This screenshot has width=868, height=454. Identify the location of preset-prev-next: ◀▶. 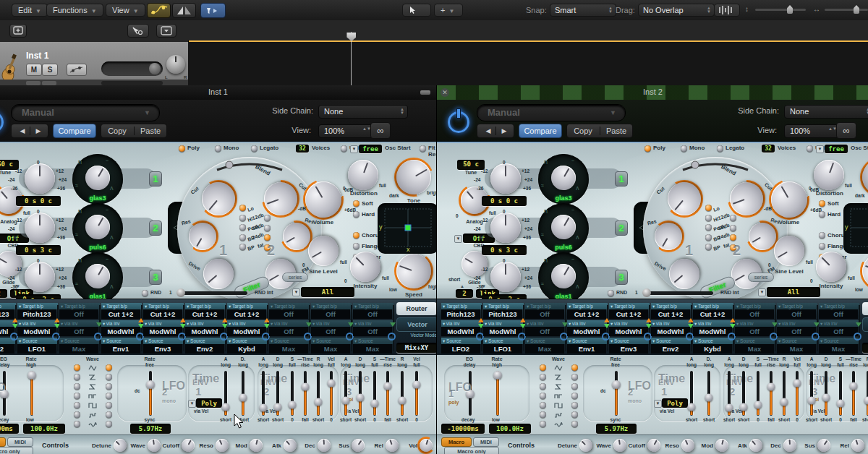
(30, 131).